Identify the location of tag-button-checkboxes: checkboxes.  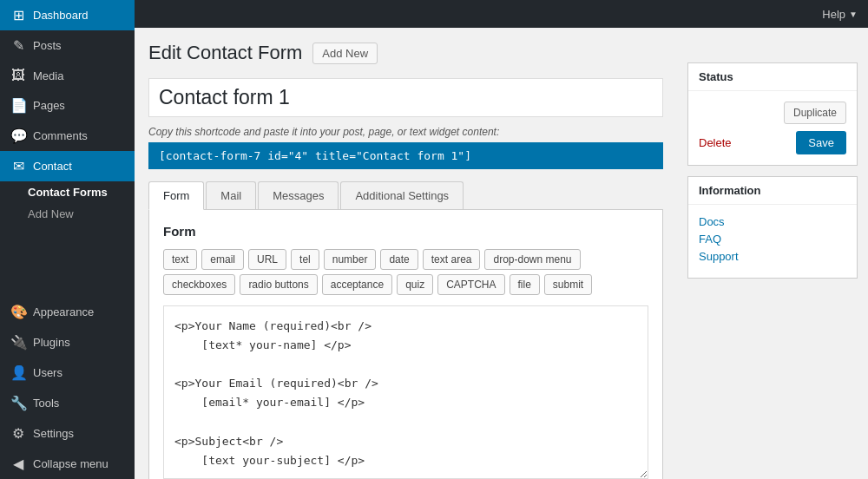
(200, 285).